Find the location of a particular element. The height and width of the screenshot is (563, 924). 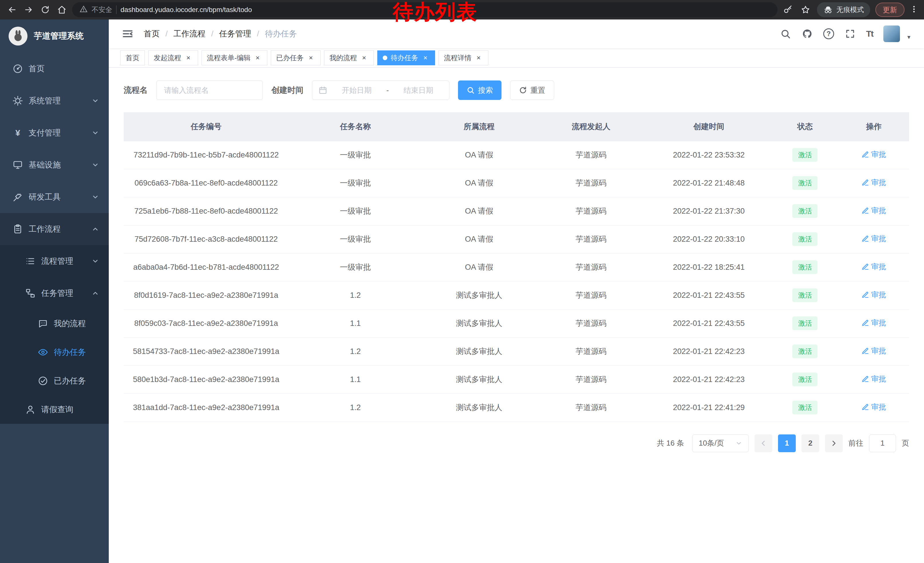

tab: 流程详情 × is located at coordinates (464, 58).